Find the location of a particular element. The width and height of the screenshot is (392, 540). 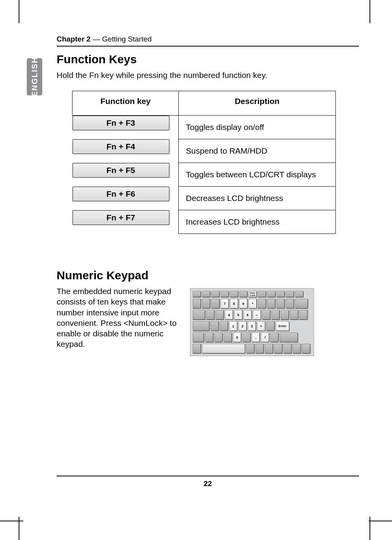

key-enter: Enter is located at coordinates (283, 326).